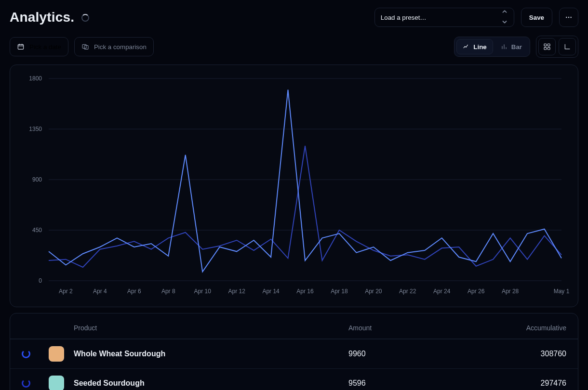  Describe the element at coordinates (208, 354) in the screenshot. I see `product-name: Whole Wheat Sourdough` at that location.